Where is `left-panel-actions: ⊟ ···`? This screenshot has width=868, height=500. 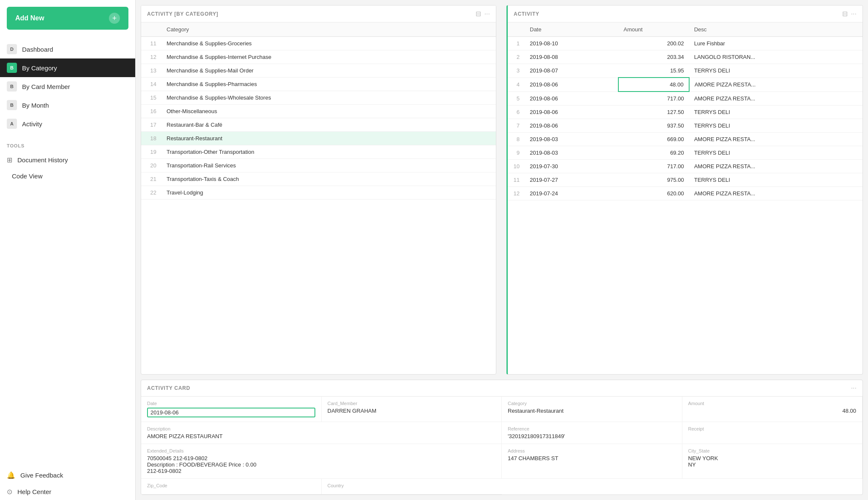
left-panel-actions: ⊟ ··· is located at coordinates (483, 14).